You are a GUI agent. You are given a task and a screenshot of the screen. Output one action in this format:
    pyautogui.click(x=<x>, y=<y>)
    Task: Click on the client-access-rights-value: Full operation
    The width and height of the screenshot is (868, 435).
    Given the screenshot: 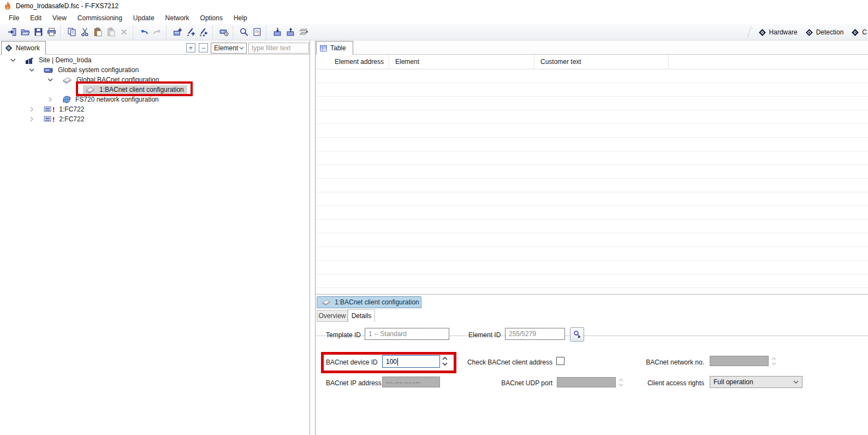 What is the action you would take?
    pyautogui.click(x=734, y=382)
    